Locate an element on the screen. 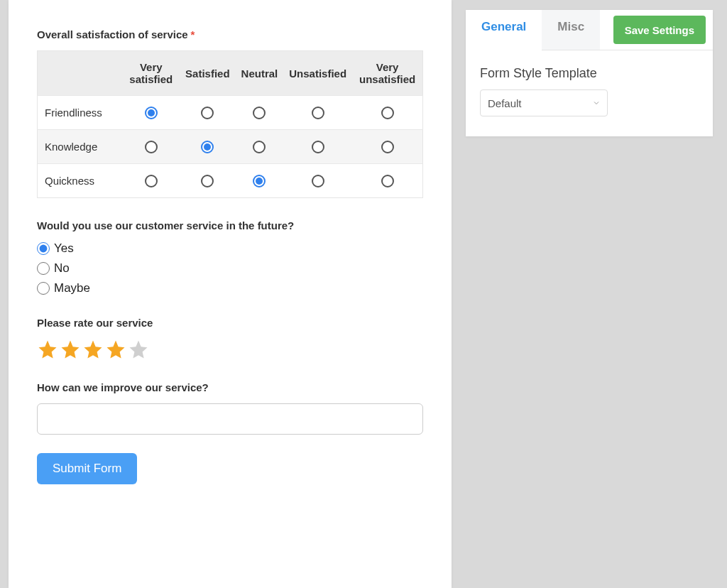 Image resolution: width=727 pixels, height=588 pixels. row-label: Friendliness is located at coordinates (80, 113).